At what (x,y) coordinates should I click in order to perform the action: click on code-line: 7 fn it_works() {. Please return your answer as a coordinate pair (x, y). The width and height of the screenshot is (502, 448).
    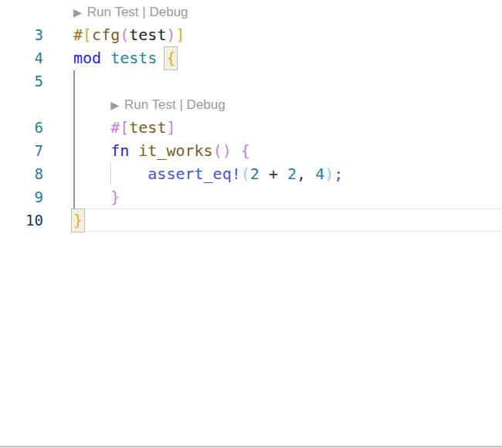
    Looking at the image, I should click on (251, 151).